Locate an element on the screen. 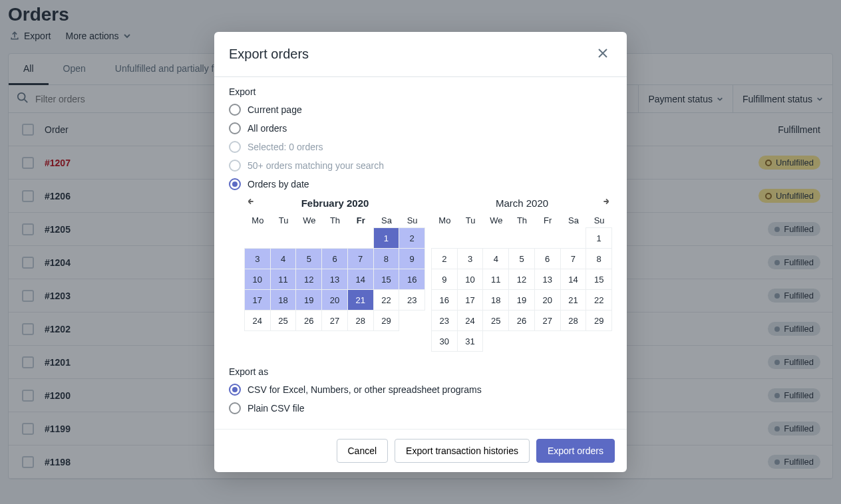 Image resolution: width=841 pixels, height=504 pixels. close-button is located at coordinates (603, 55).